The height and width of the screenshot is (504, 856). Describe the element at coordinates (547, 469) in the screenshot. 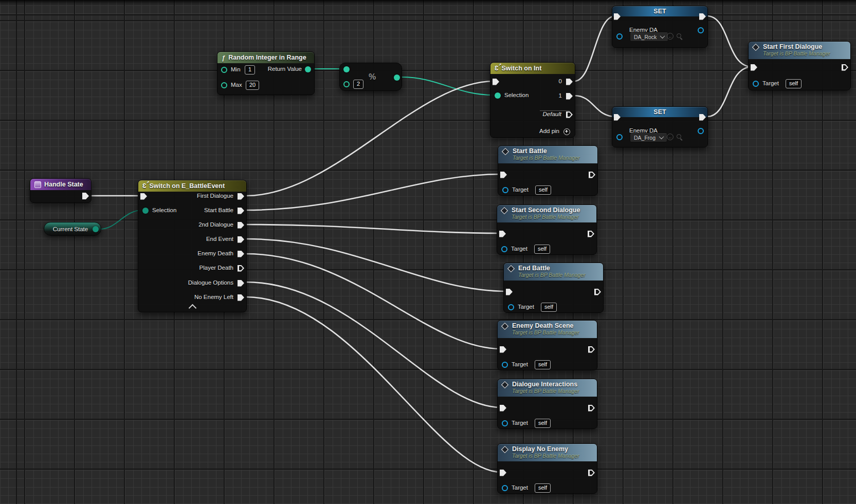

I see `node-display-no-enemy: Display No Enemy Target is BP Battle Man…` at that location.